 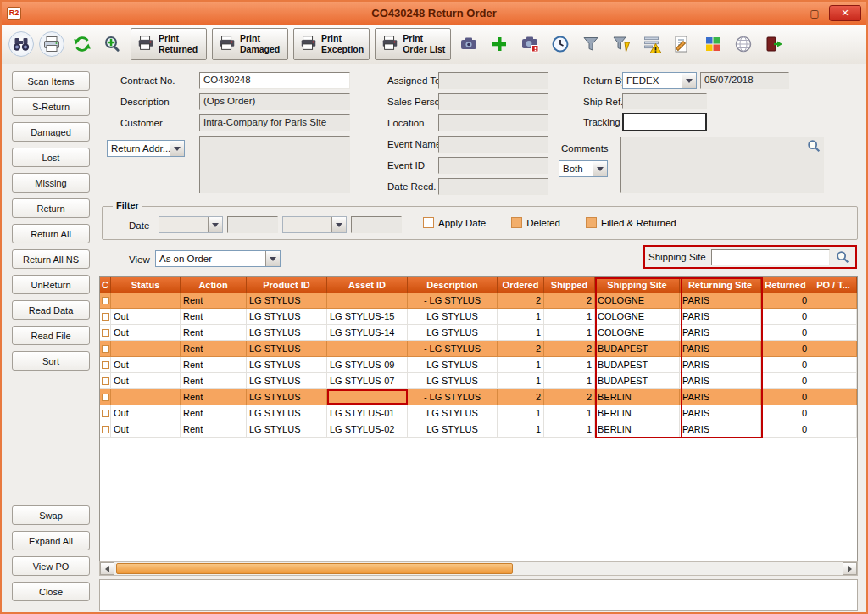 I want to click on column-header-status: Status, so click(x=146, y=285).